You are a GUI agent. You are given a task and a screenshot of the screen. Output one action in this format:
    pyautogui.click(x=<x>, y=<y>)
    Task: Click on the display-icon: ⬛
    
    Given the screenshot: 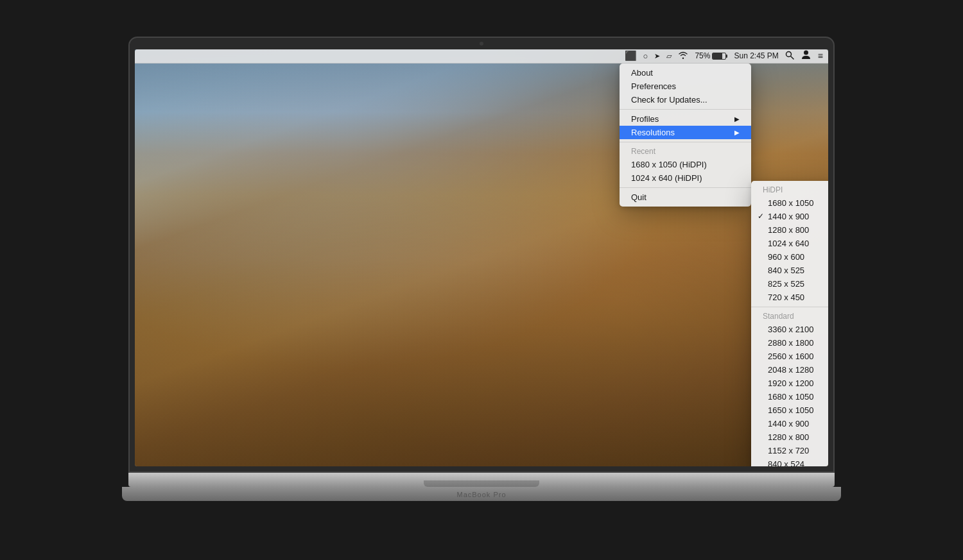 What is the action you would take?
    pyautogui.click(x=630, y=56)
    